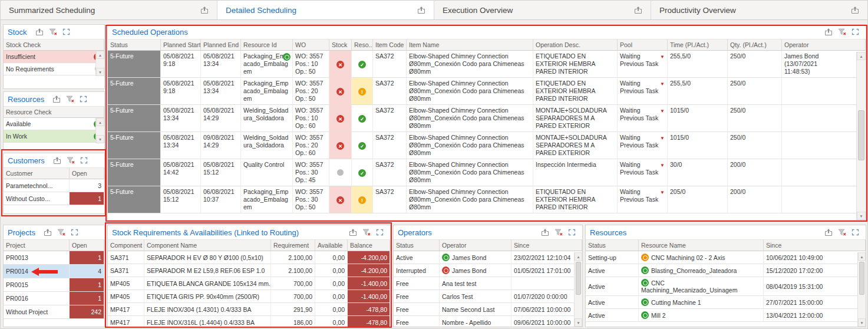 The height and width of the screenshot is (329, 868). What do you see at coordinates (824, 119) in the screenshot?
I see `table-cell` at bounding box center [824, 119].